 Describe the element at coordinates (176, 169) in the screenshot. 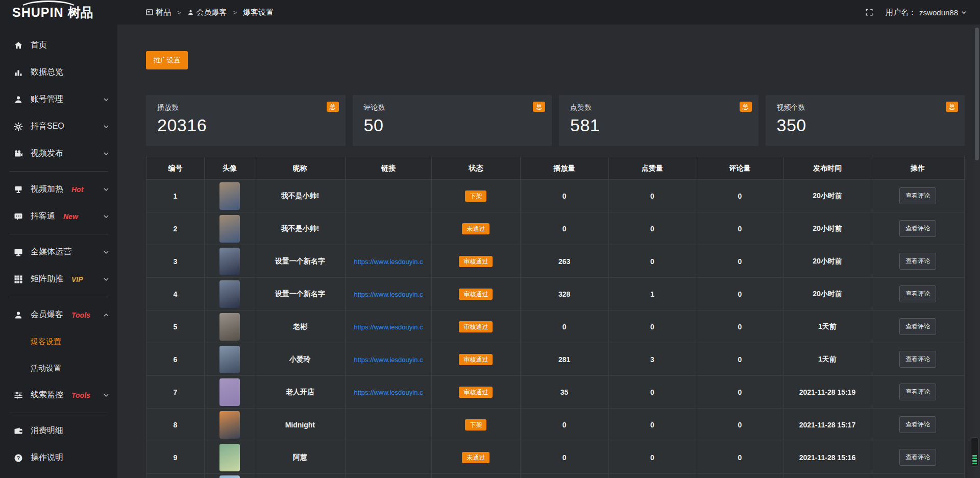

I see `col-header-id: 编号` at that location.